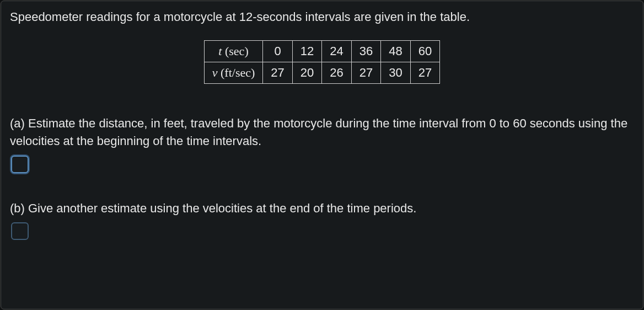 This screenshot has height=310, width=644. What do you see at coordinates (322, 132) in the screenshot?
I see `part-a-text: (a) Estimate the distance, in feet, trav…` at bounding box center [322, 132].